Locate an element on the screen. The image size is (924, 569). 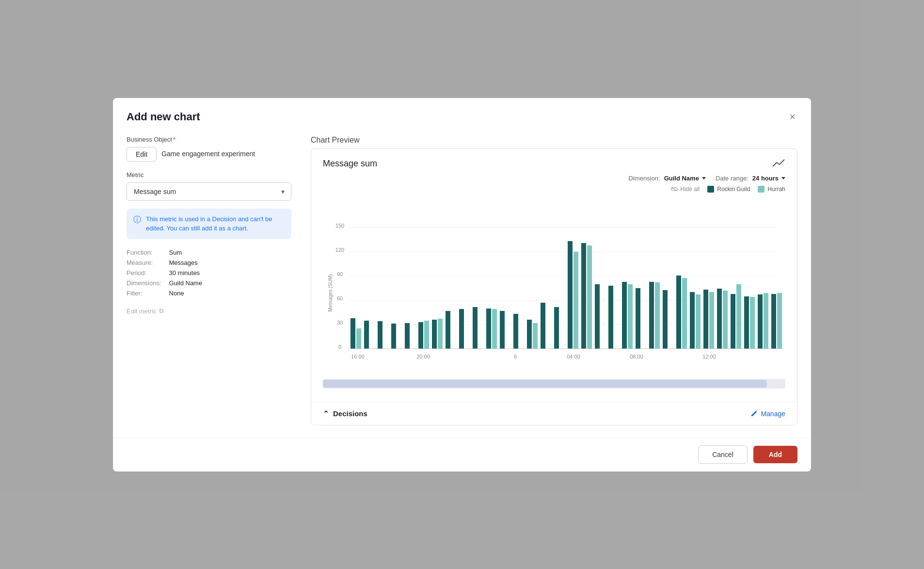
pencil-icon is located at coordinates (754, 414).